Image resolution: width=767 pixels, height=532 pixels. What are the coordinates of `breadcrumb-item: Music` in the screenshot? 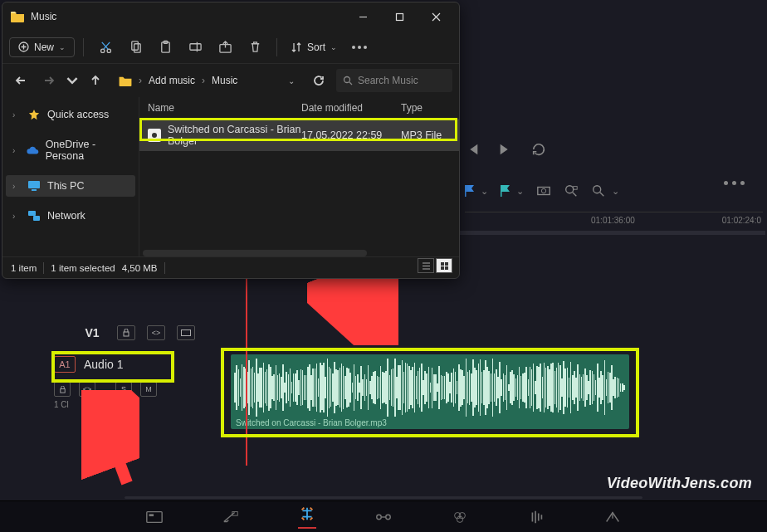 It's located at (224, 81).